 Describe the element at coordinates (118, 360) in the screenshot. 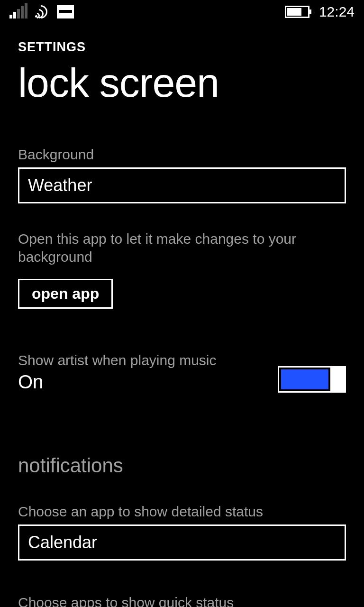

I see `artist-toggle-label: Show artist when playing music` at that location.